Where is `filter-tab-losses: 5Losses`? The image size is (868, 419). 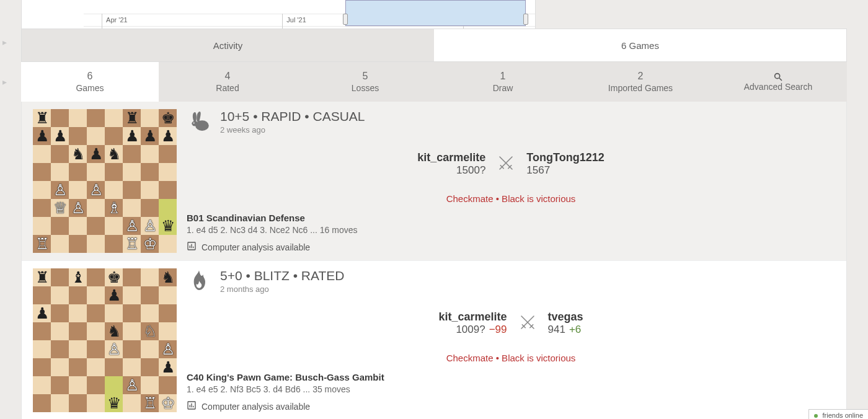 filter-tab-losses: 5Losses is located at coordinates (365, 82).